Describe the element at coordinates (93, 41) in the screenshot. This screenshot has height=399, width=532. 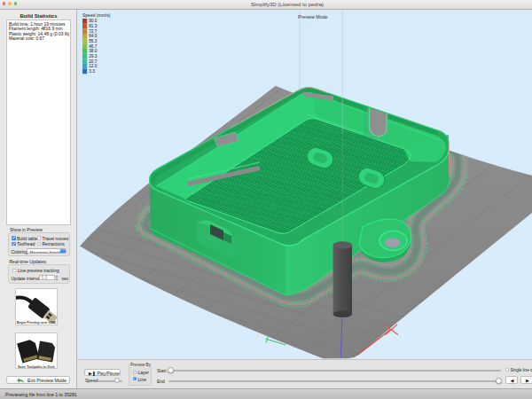
I see `svg-text: 55.3` at that location.